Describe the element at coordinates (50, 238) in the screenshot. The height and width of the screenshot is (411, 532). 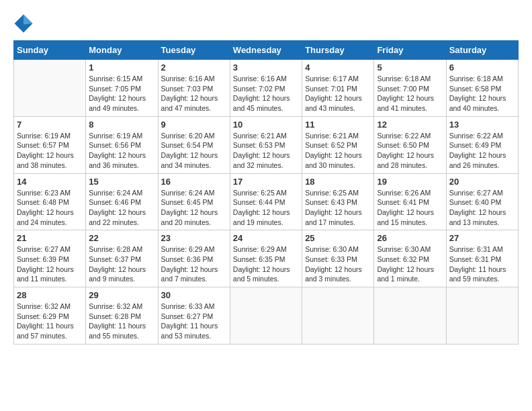
I see `day-number: 21` at that location.